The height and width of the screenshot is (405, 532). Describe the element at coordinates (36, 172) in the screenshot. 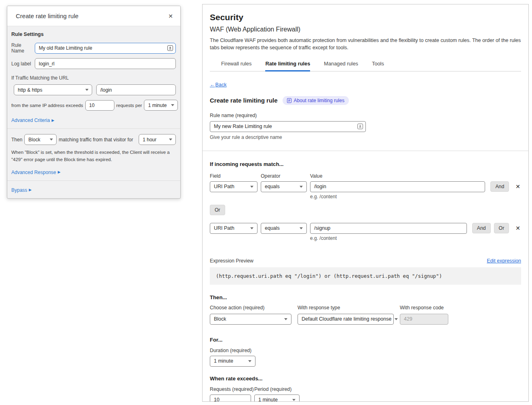

I see `advanced-response-link: Advanced Response ▶` at that location.